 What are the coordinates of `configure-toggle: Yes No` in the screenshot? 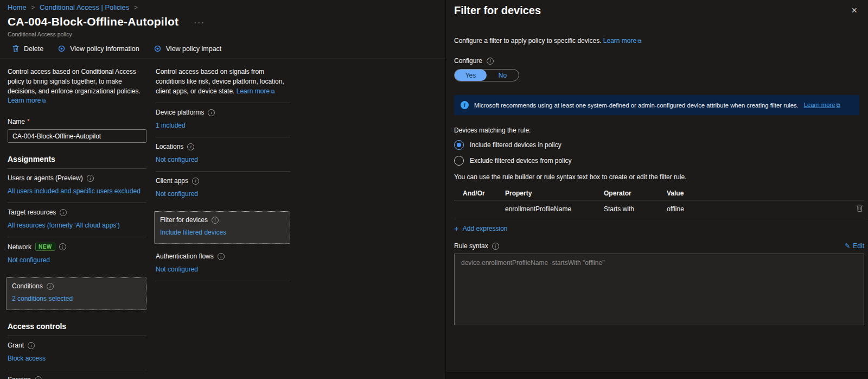 It's located at (487, 75).